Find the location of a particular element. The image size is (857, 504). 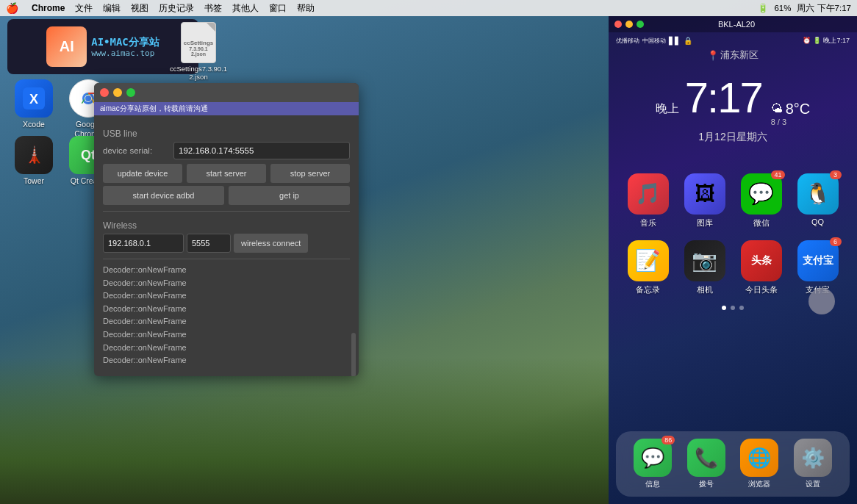

app-item-alipay: 支付宝 6 支付宝 is located at coordinates (817, 267).